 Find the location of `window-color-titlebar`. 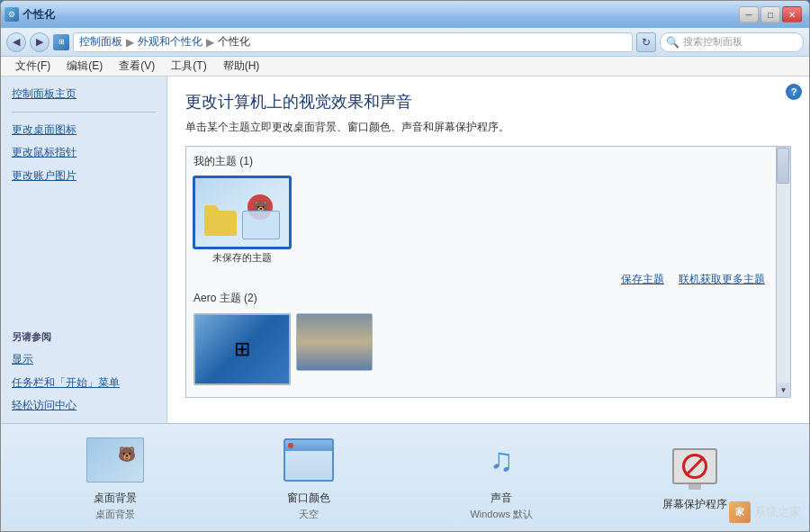

window-color-titlebar is located at coordinates (309, 446).